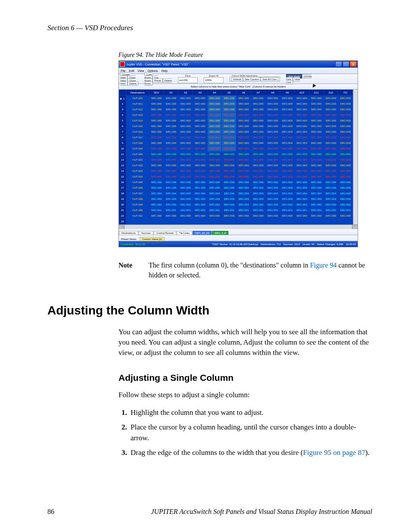 This screenshot has width=411, height=532. What do you see at coordinates (158, 81) in the screenshot?
I see `toolbar-btn: Paste` at bounding box center [158, 81].